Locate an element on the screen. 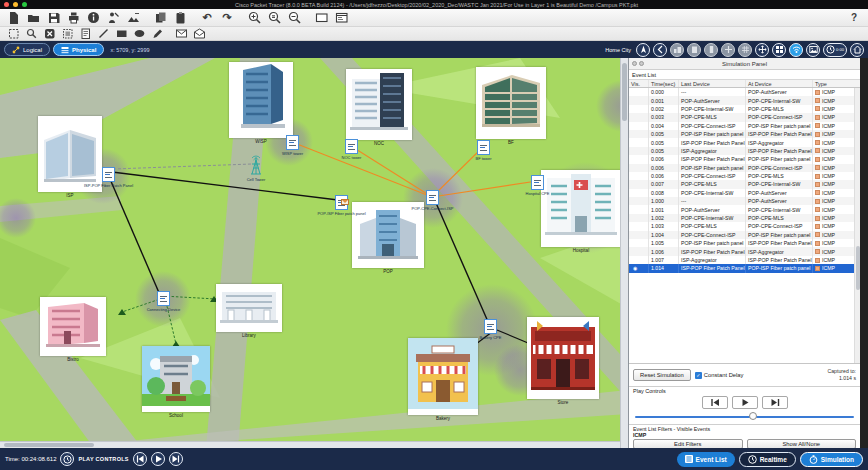  rewind-button is located at coordinates (140, 459).